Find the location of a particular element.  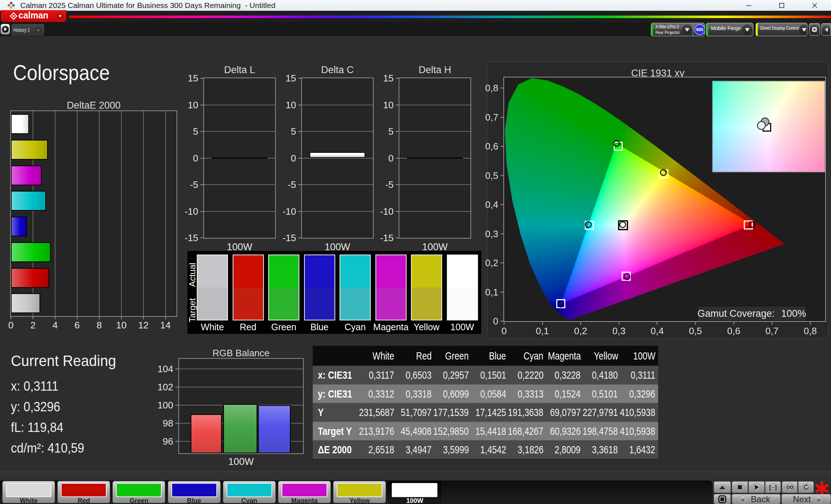

tick-label: 12 is located at coordinates (144, 325).